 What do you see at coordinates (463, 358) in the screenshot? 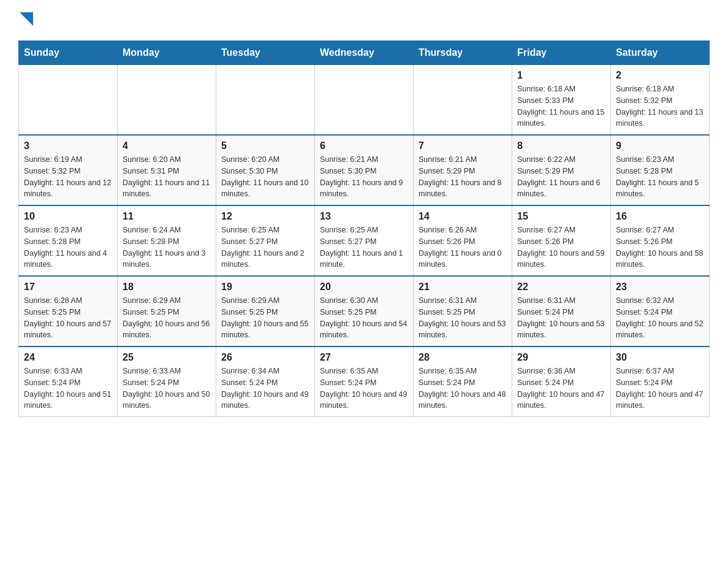
I see `day-number: 28` at bounding box center [463, 358].